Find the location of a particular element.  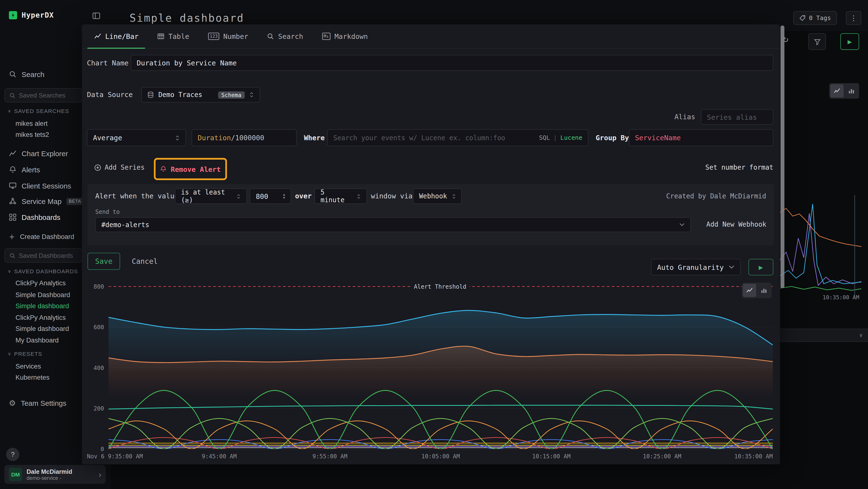

hyperdx-logo-icon is located at coordinates (13, 15).